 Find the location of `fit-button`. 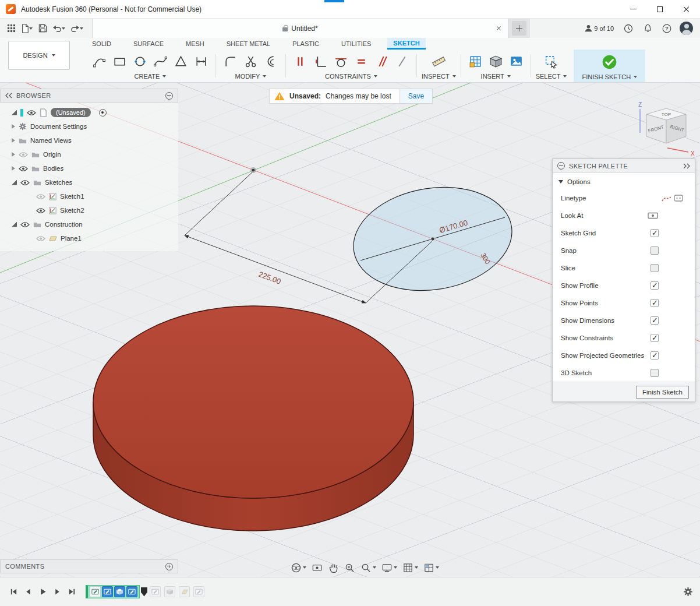

fit-button is located at coordinates (368, 568).